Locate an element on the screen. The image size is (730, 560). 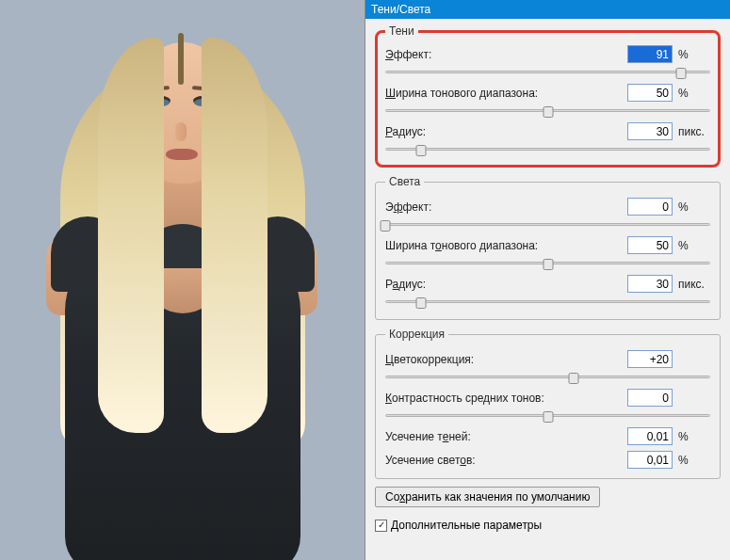
highlights-radius-label: Радиус: is located at coordinates (503, 284).